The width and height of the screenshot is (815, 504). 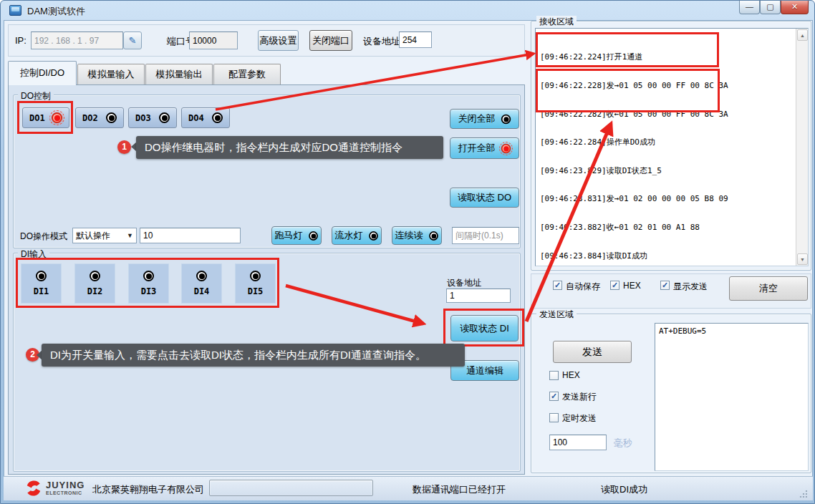 What do you see at coordinates (77, 40) in the screenshot?
I see `ip-input` at bounding box center [77, 40].